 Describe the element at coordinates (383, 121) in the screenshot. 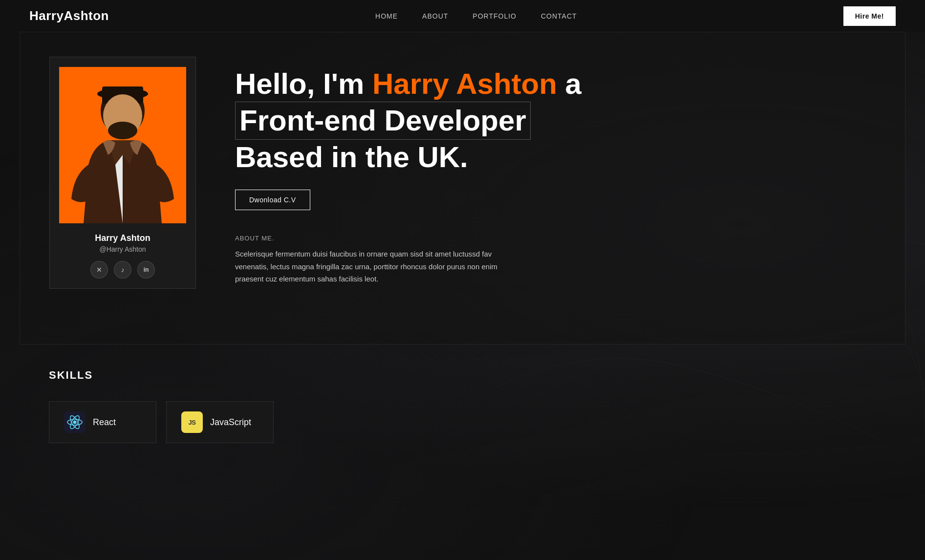

I see `hero-role: Front-end Developer` at that location.